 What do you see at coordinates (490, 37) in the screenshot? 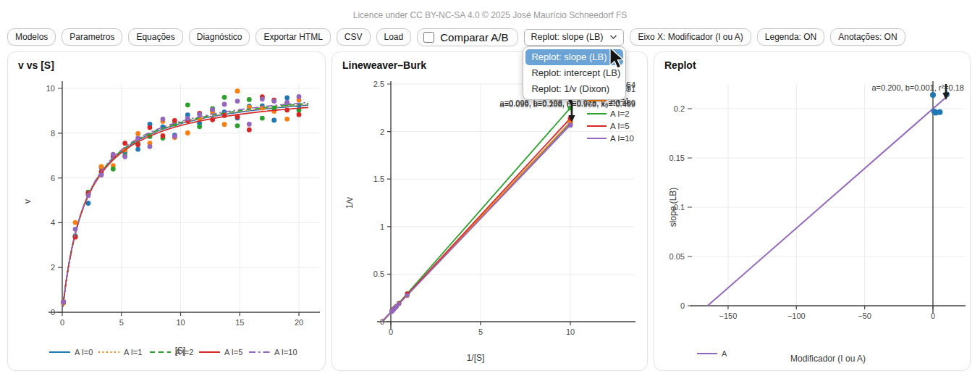
I see `toolbar: Modelos Parametros Equações Diagnóstico …` at bounding box center [490, 37].